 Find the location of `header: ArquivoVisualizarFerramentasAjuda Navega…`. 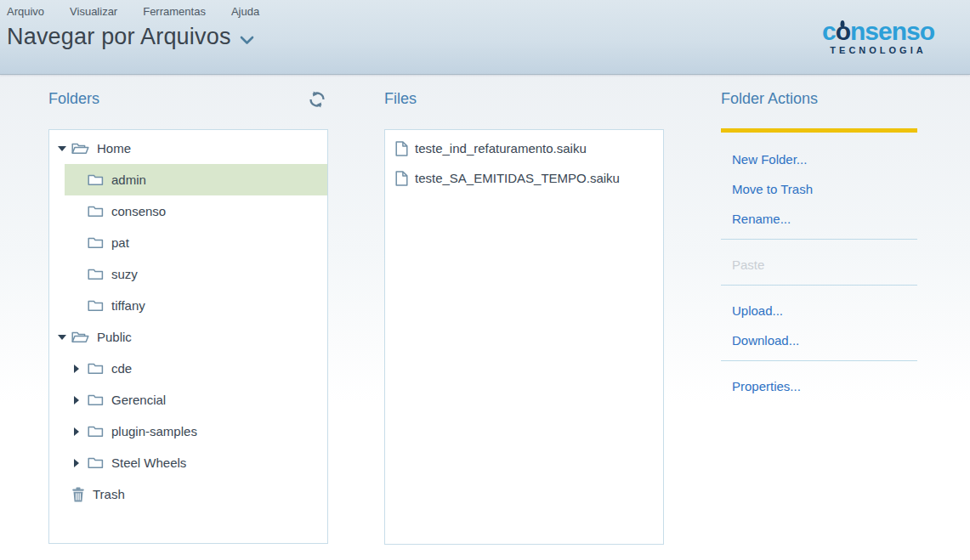

header: ArquivoVisualizarFerramentasAjuda Navega… is located at coordinates (485, 37).